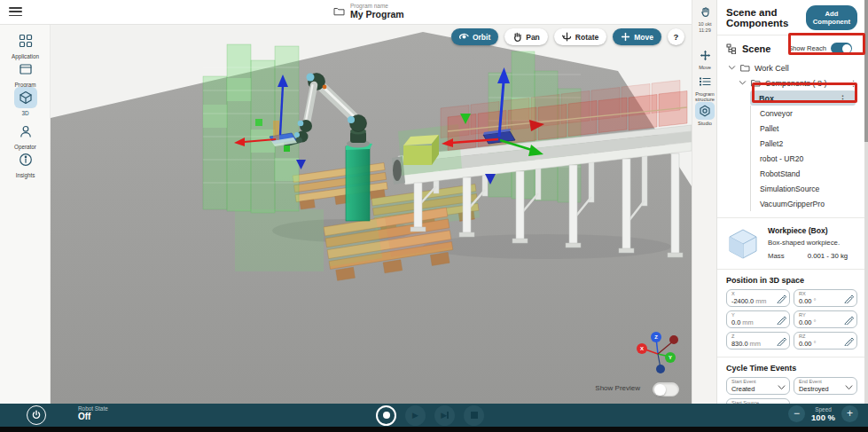 The height and width of the screenshot is (432, 868). I want to click on show-preview-toggle, so click(666, 389).